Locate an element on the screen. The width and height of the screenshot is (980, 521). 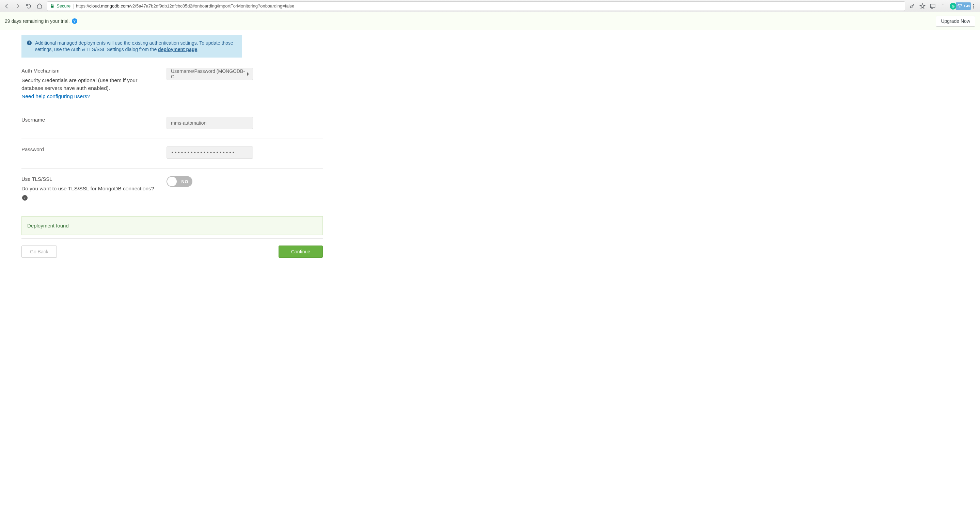
auth-mechanism-select: Username/Password (MONGODB-C ▲▼ is located at coordinates (210, 74).